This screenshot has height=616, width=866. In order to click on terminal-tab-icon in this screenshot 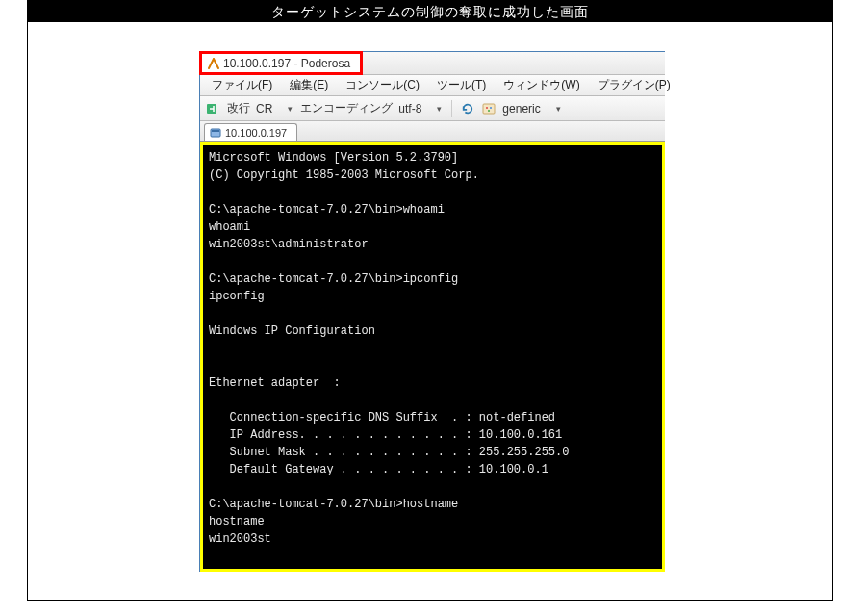, I will do `click(216, 133)`.